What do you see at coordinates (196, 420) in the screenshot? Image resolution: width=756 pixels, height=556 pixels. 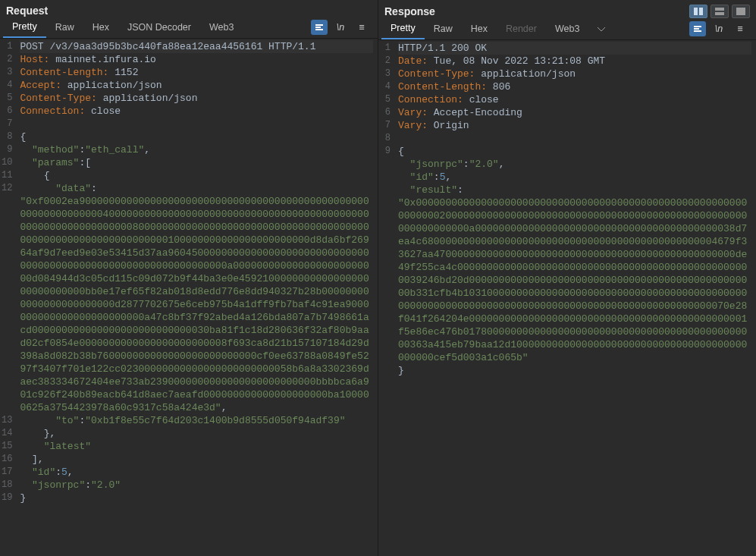 I see `code-line: "to":"0xb1f8e55c7f64d203c1400b9d8555d050…` at bounding box center [196, 420].